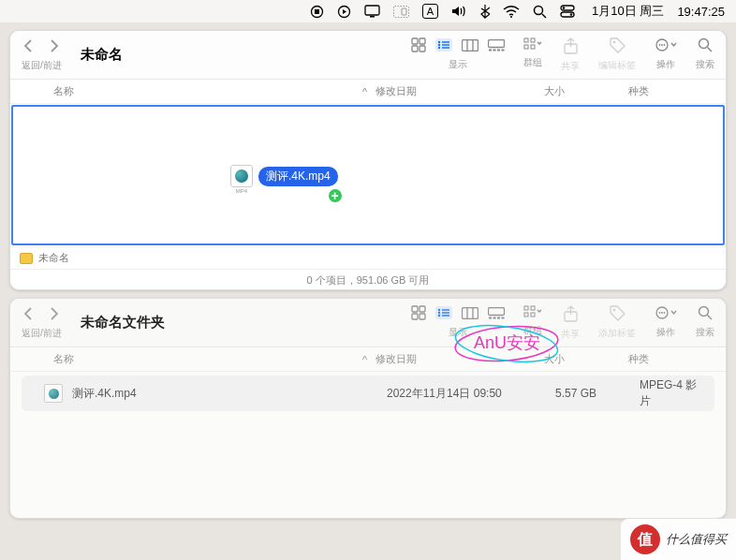 This screenshot has height=560, width=736. I want to click on path-bar: 未命名, so click(368, 258).